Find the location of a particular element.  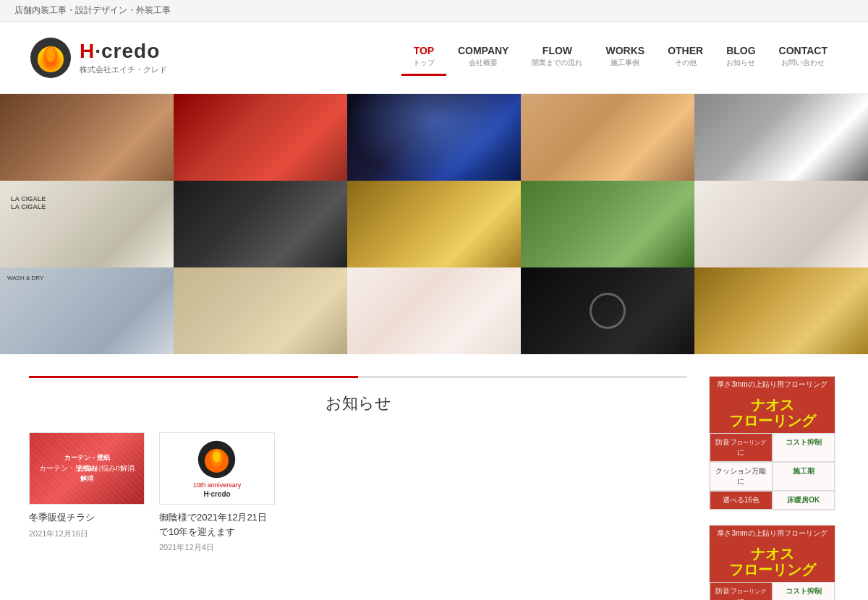

logo-area: H·credo 株式会社エイチ・クレド is located at coordinates (98, 58).